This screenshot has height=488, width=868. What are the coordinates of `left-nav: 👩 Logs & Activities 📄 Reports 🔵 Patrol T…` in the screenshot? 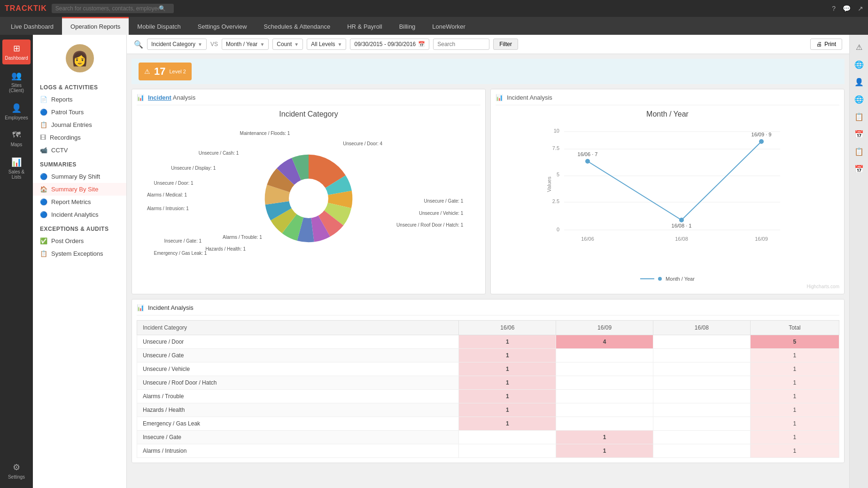 It's located at (80, 261).